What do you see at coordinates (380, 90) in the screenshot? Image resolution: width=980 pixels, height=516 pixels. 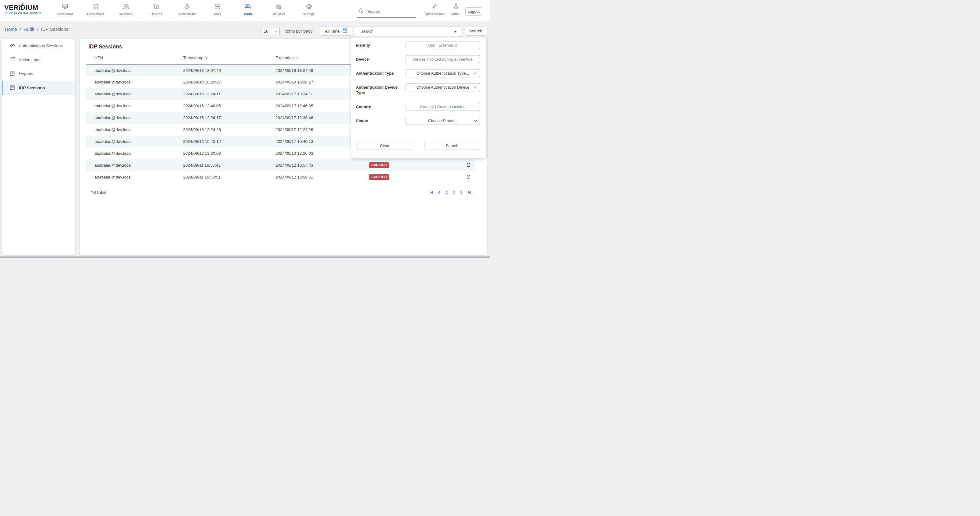 I see `filter-label-authentication-device-type: Authentication Device Type` at bounding box center [380, 90].